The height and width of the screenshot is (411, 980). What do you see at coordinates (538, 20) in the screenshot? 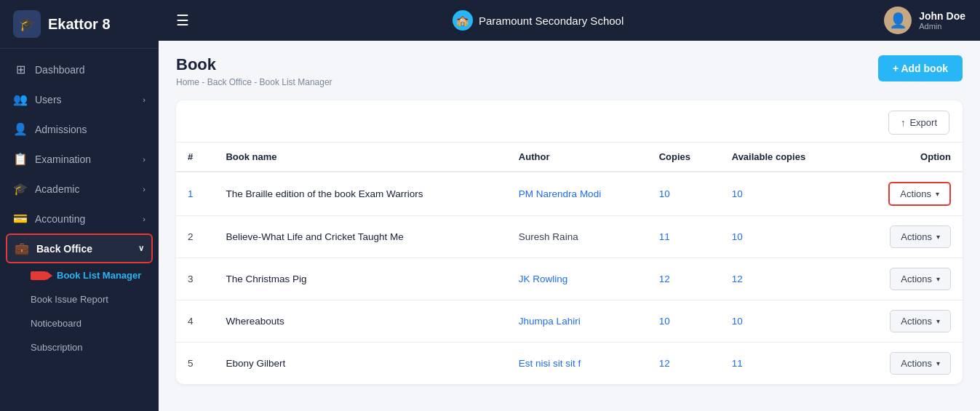
I see `school-info: 🏫 Paramount Secondary School` at bounding box center [538, 20].